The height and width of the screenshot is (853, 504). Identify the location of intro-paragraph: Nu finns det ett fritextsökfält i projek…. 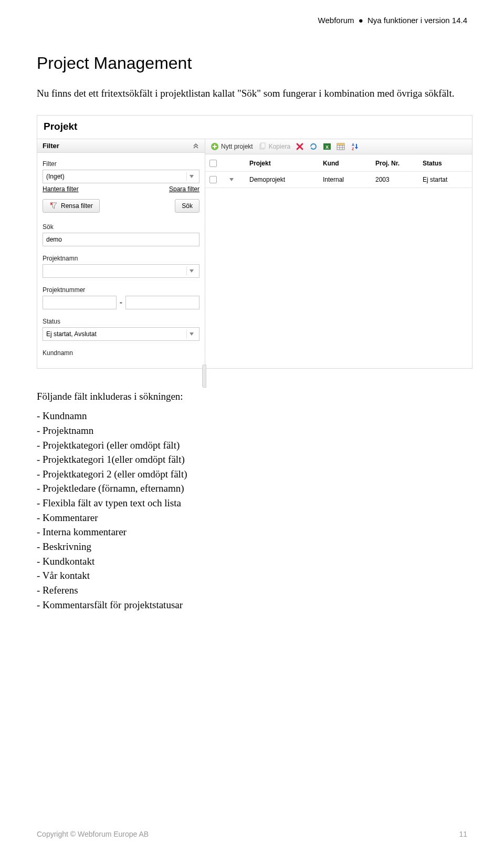
(252, 93).